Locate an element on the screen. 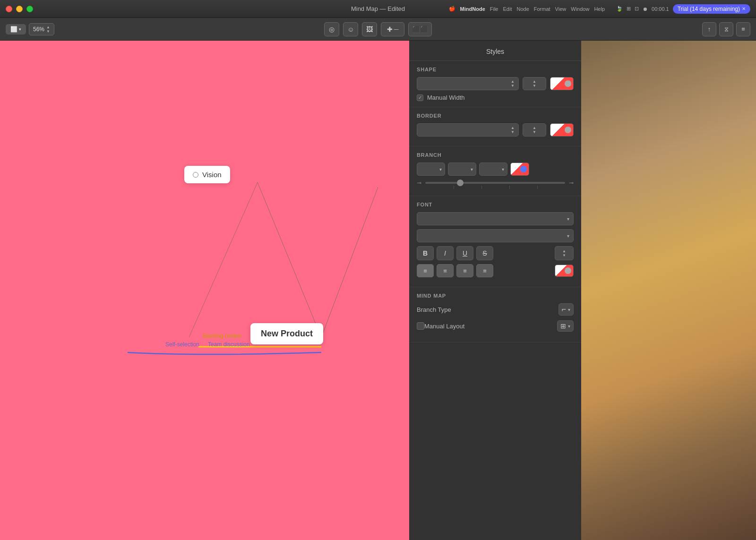  mind-map-section: MIND MAP Branch Type ⌐ ▾ Manual Layout ⊞… is located at coordinates (495, 315).